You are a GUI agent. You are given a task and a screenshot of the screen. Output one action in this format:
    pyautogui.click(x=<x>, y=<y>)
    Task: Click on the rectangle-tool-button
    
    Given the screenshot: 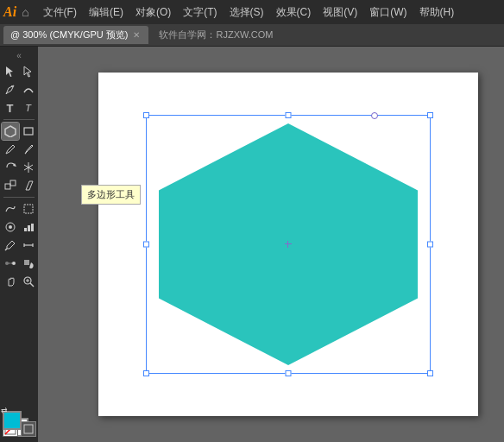 What is the action you would take?
    pyautogui.click(x=28, y=131)
    